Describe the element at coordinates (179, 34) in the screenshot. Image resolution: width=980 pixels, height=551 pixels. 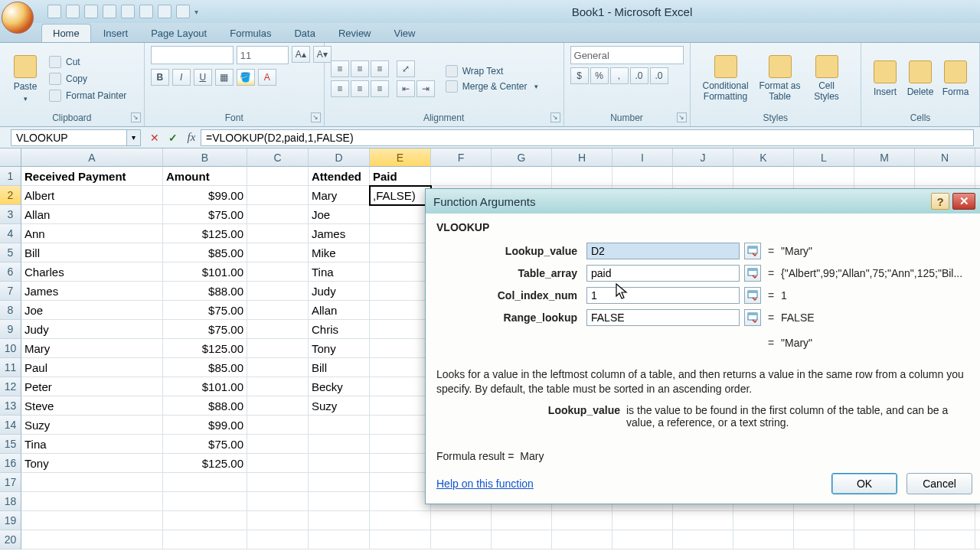
I see `tab-page-layout: Page Layout` at that location.